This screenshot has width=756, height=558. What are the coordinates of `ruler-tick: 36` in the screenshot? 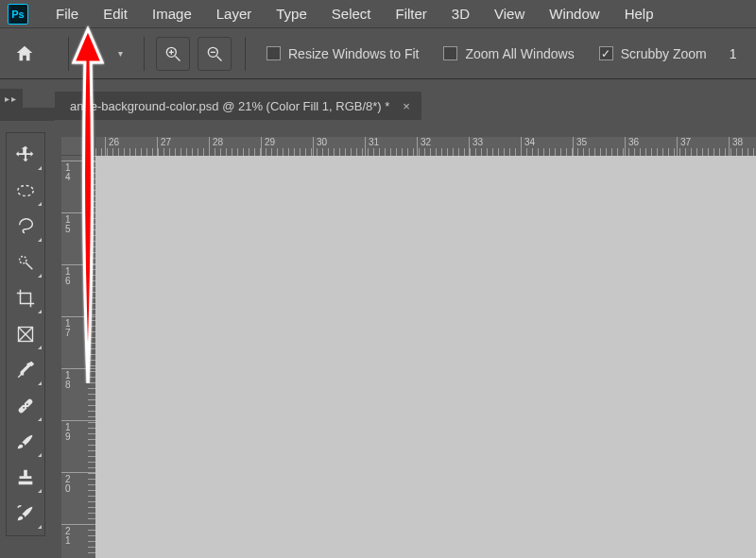 It's located at (631, 146).